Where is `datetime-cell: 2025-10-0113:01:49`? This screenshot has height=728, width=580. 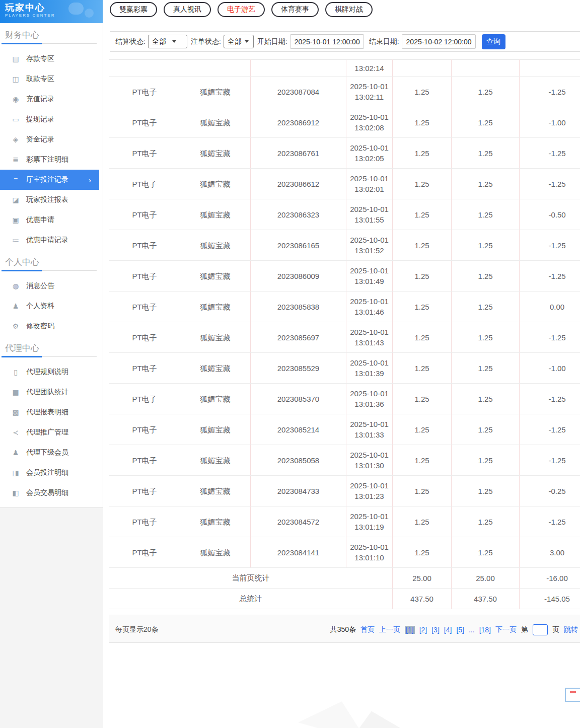 datetime-cell: 2025-10-0113:01:49 is located at coordinates (370, 276).